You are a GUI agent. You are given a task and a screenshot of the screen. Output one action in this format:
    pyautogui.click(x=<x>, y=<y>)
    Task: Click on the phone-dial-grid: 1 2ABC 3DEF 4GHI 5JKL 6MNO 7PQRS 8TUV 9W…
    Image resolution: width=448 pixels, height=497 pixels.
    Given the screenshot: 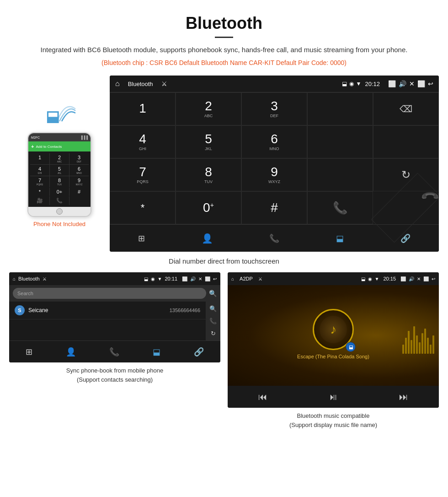 What is the action you would take?
    pyautogui.click(x=59, y=170)
    